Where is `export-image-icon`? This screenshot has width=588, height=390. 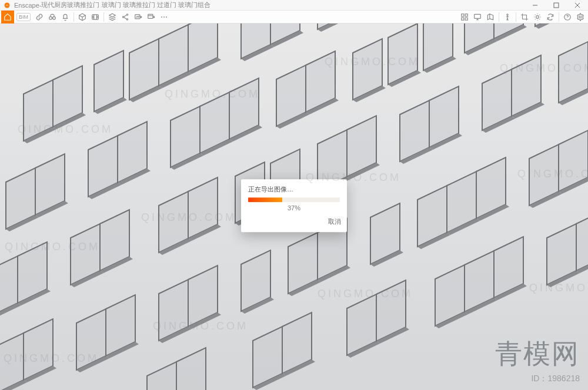
export-image-icon is located at coordinates (138, 17).